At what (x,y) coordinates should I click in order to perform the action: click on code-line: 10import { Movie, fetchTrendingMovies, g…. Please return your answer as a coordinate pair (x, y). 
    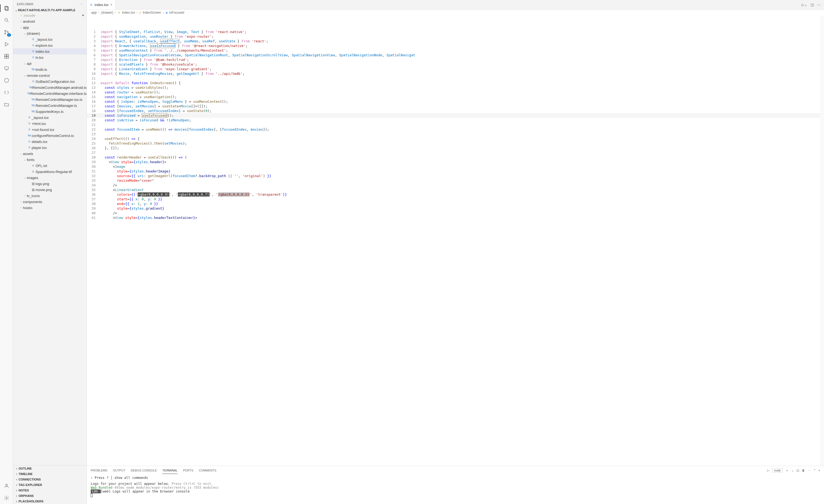
    Looking at the image, I should click on (455, 74).